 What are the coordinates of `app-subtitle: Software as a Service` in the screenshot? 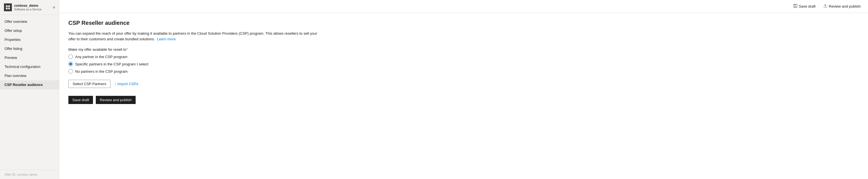 It's located at (28, 9).